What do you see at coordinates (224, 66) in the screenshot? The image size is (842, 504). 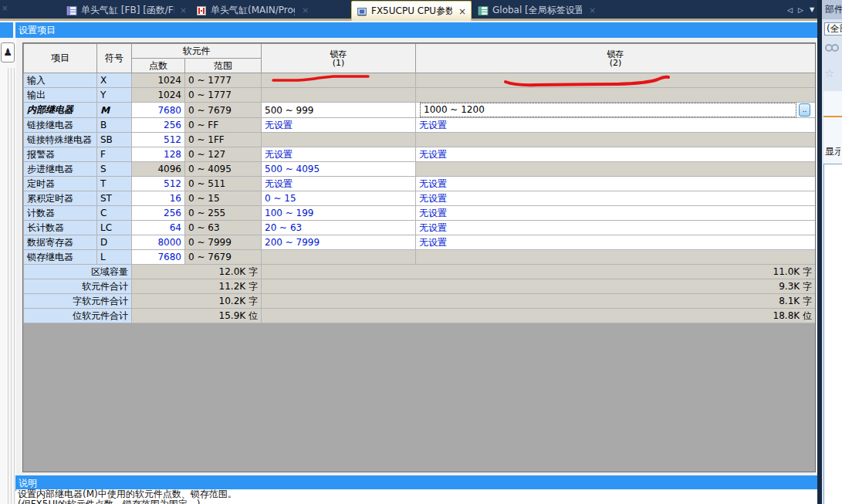 I see `col-header-range: 范围` at bounding box center [224, 66].